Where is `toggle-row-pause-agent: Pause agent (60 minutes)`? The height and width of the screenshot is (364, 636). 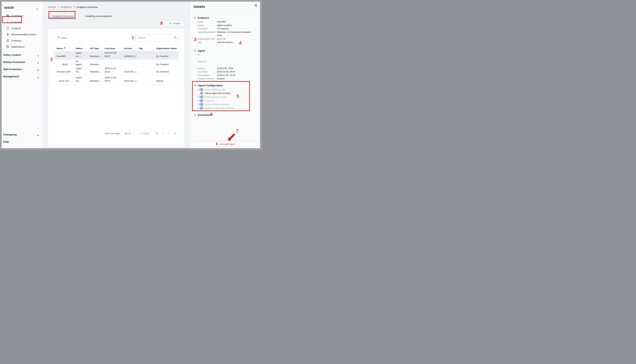
toggle-row-pause-agent: Pause agent (60 minutes) is located at coordinates (225, 93).